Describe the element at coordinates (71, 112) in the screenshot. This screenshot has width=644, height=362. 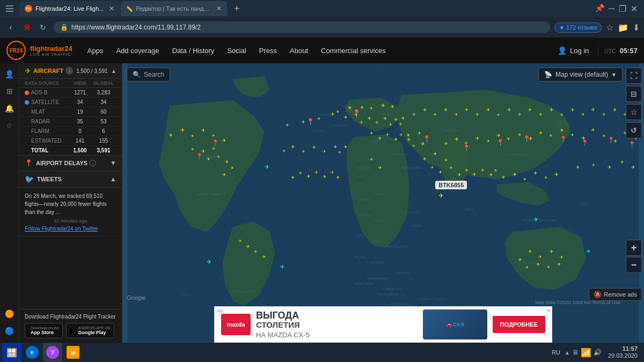
I see `table-row: MLAT 19 60` at that location.